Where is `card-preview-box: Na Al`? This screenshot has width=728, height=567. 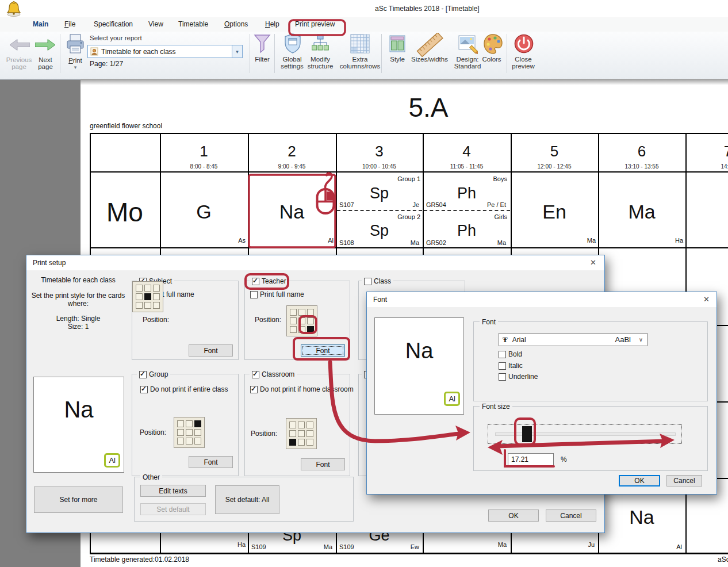
card-preview-box: Na Al is located at coordinates (79, 424).